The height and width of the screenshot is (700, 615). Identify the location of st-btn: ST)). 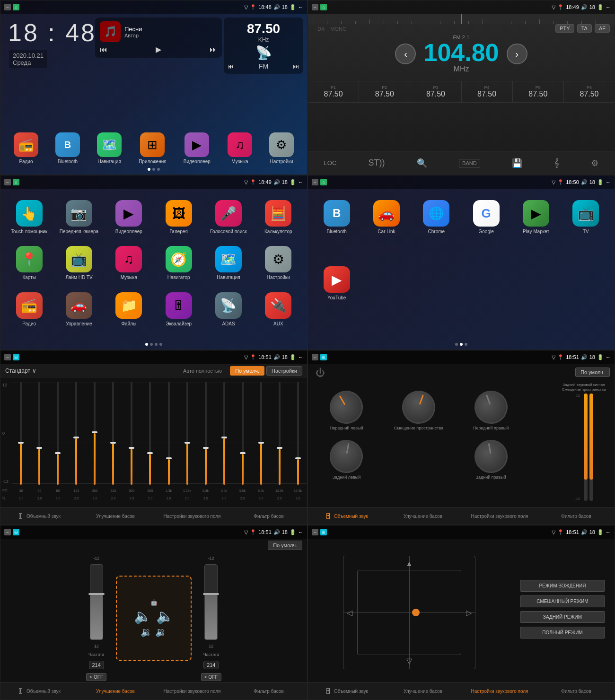
(377, 163).